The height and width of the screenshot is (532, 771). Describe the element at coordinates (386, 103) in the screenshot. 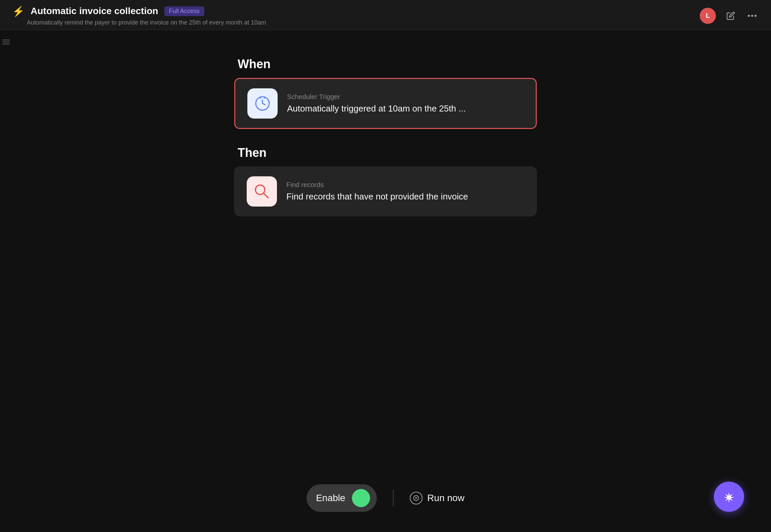

I see `scheduler-trigger-card: Scheduler Trigger Automatically triggere…` at that location.